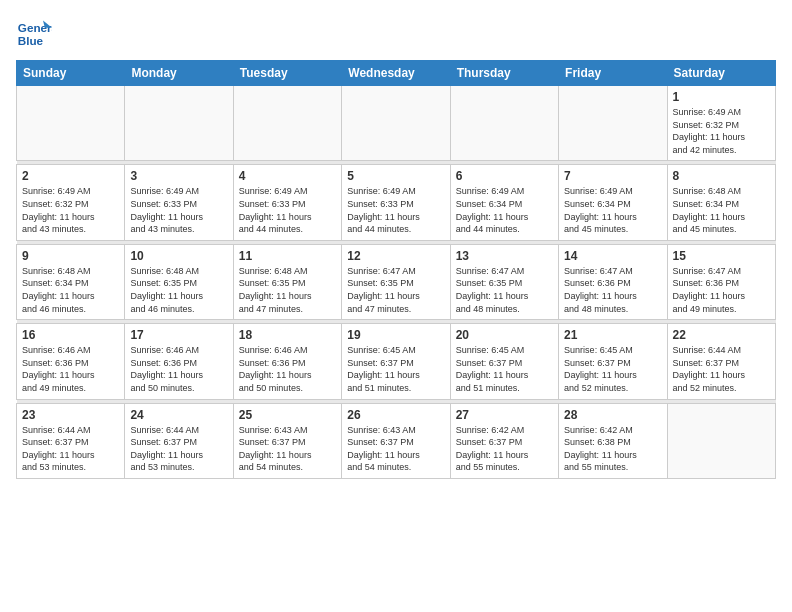 The width and height of the screenshot is (792, 612). Describe the element at coordinates (70, 290) in the screenshot. I see `day-info: Sunrise: 6:48 AM Sunset: 6:34 PM Dayligh…` at that location.